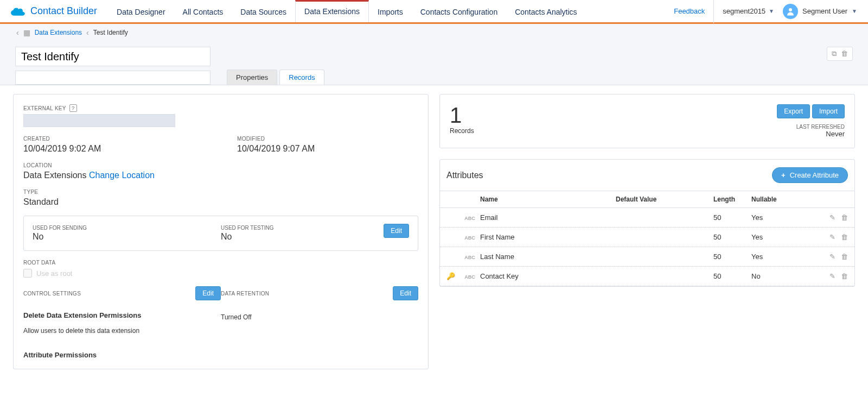 This screenshot has height=403, width=868. What do you see at coordinates (790, 11) in the screenshot?
I see `avatar-icon` at bounding box center [790, 11].